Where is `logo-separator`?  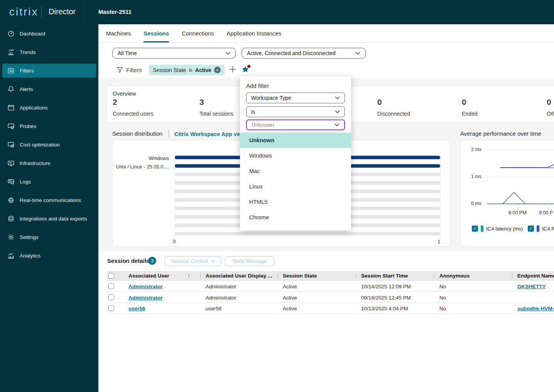
logo-separator is located at coordinates (42, 12).